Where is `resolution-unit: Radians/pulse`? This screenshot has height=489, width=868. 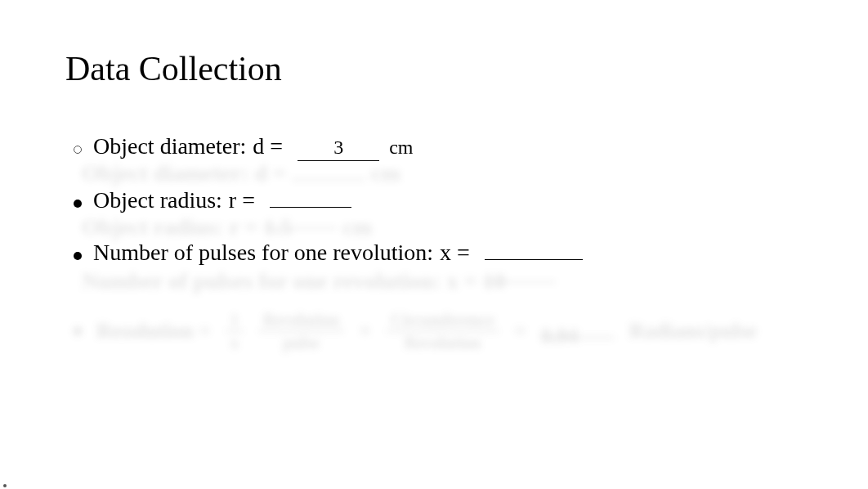 resolution-unit: Radians/pulse is located at coordinates (693, 331).